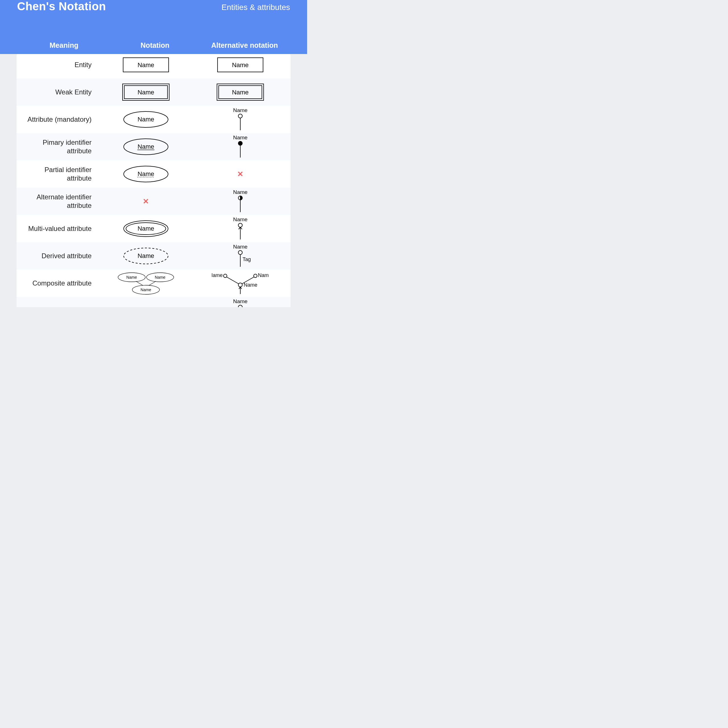 This screenshot has width=728, height=728. I want to click on table-row: Entity Name Name, so click(154, 65).